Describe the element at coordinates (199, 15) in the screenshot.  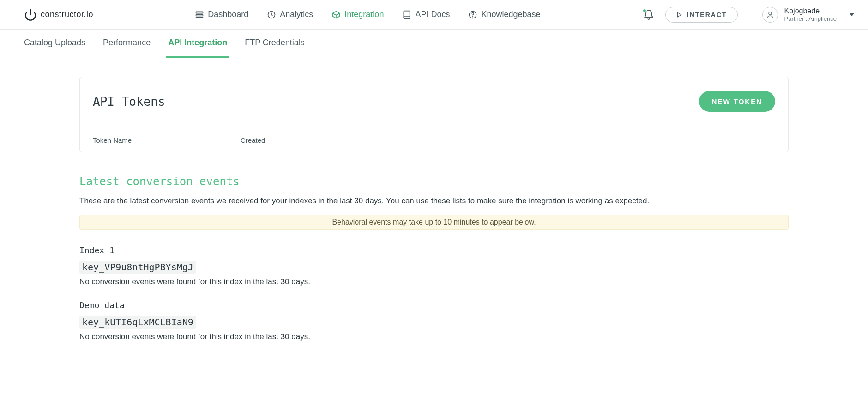
I see `dashboard-icon` at that location.